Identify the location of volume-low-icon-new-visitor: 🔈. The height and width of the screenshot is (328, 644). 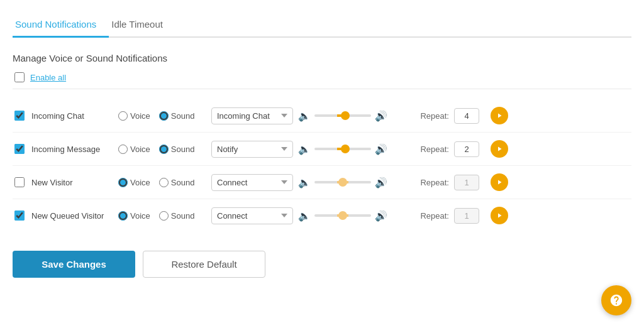
(304, 182).